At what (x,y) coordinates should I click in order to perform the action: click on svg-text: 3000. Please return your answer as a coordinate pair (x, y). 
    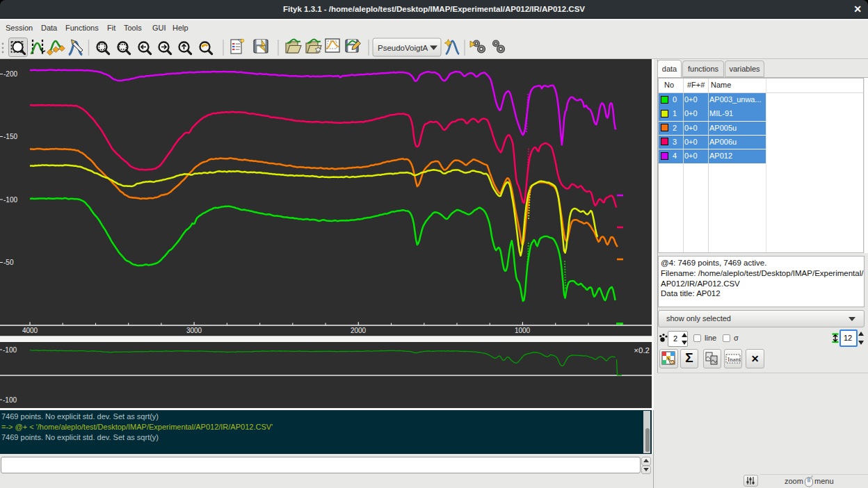
    Looking at the image, I should click on (195, 331).